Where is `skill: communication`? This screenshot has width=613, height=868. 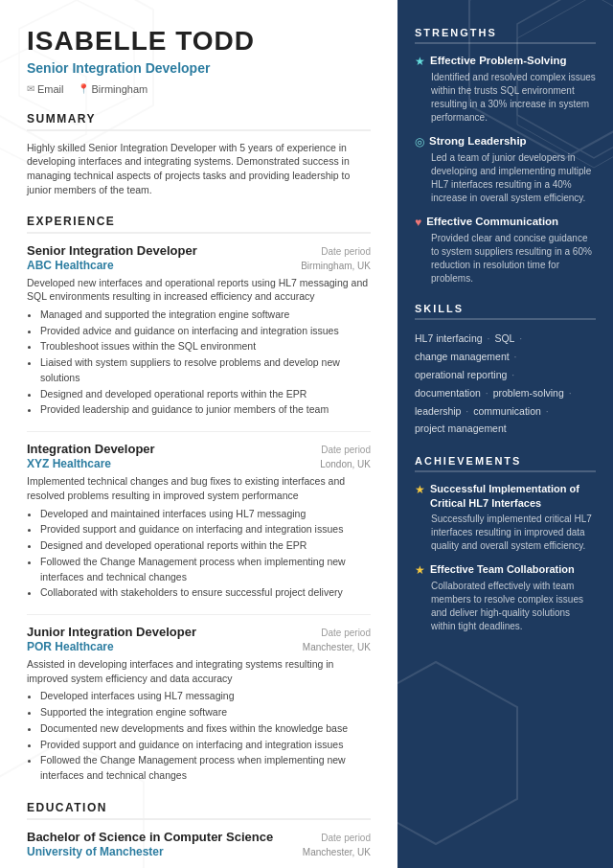 skill: communication is located at coordinates (508, 411).